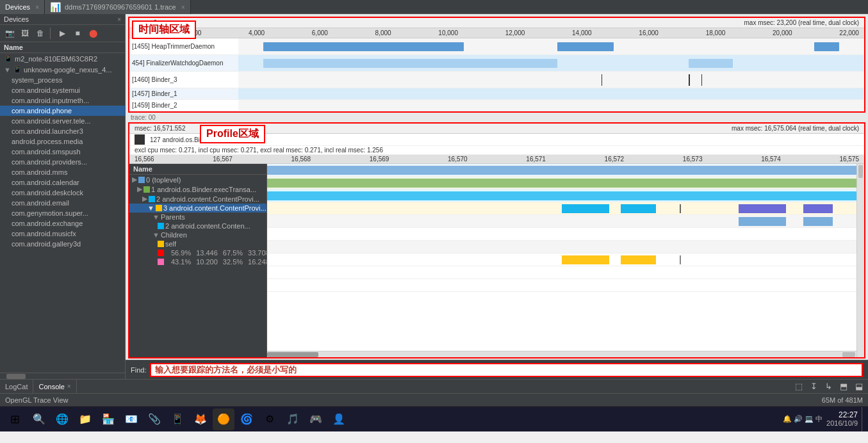 Image resolution: width=868 pixels, height=443 pixels. I want to click on nexus-icon: 📱, so click(17, 69).